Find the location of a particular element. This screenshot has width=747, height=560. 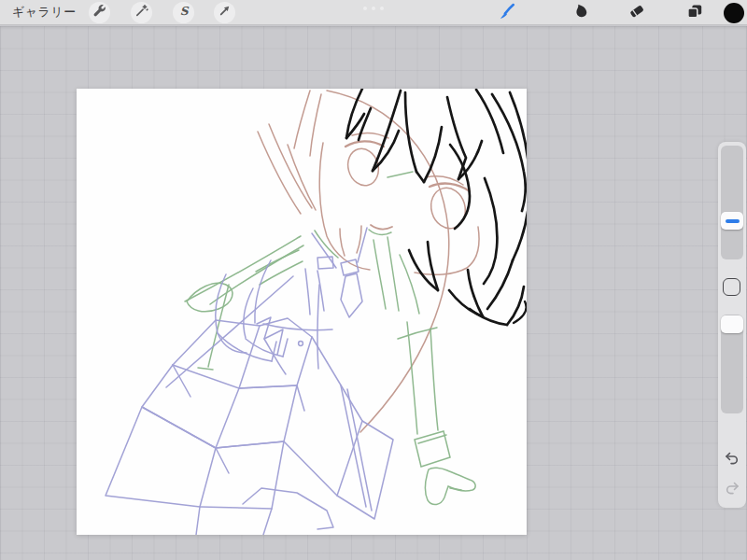

undo-arrow-icon is located at coordinates (732, 461).